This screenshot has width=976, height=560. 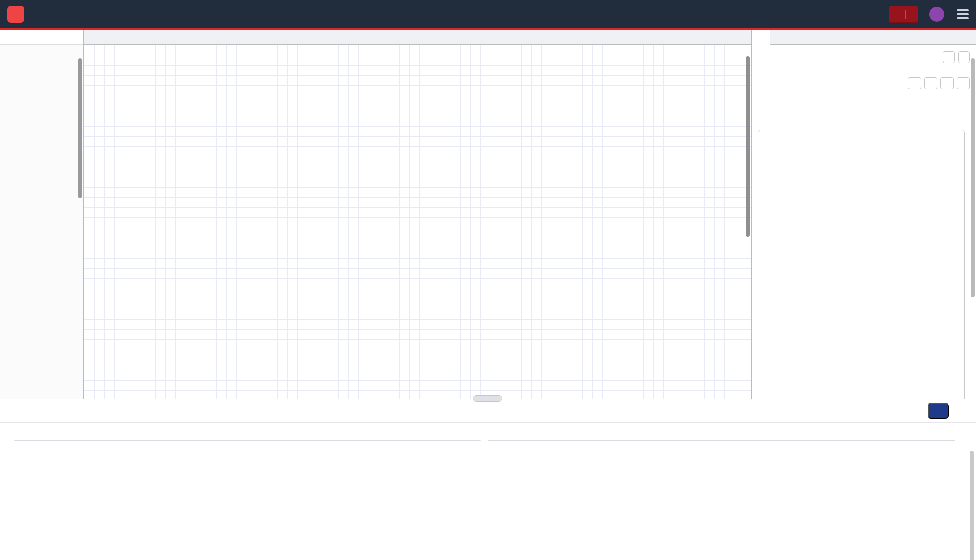 I want to click on palette-scroll, so click(x=42, y=222).